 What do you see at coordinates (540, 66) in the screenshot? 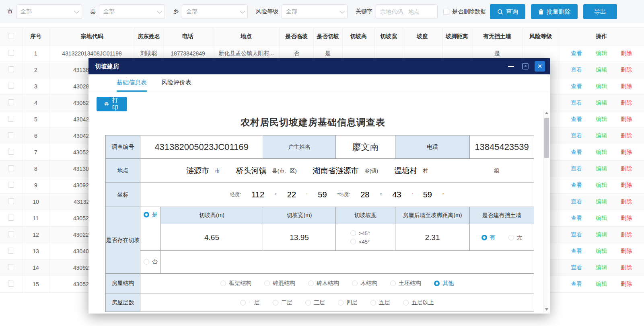
I see `close-button: ✕` at bounding box center [540, 66].